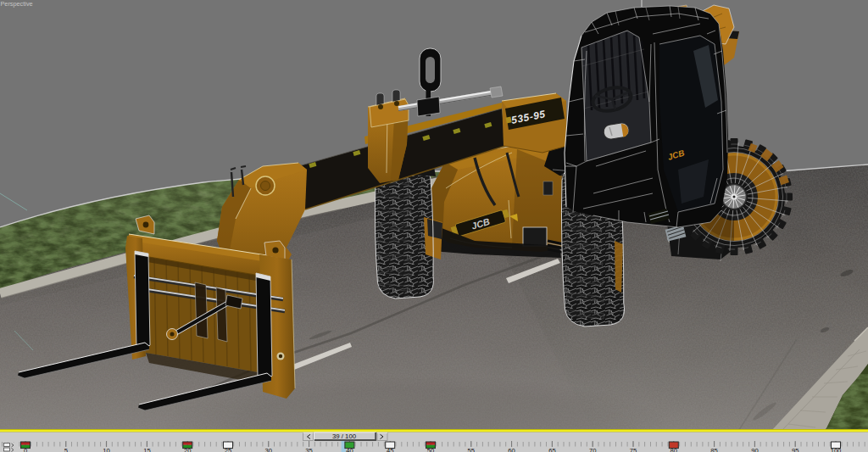 This screenshot has width=868, height=452. What do you see at coordinates (714, 449) in the screenshot?
I see `svg-text: 85` at bounding box center [714, 449].